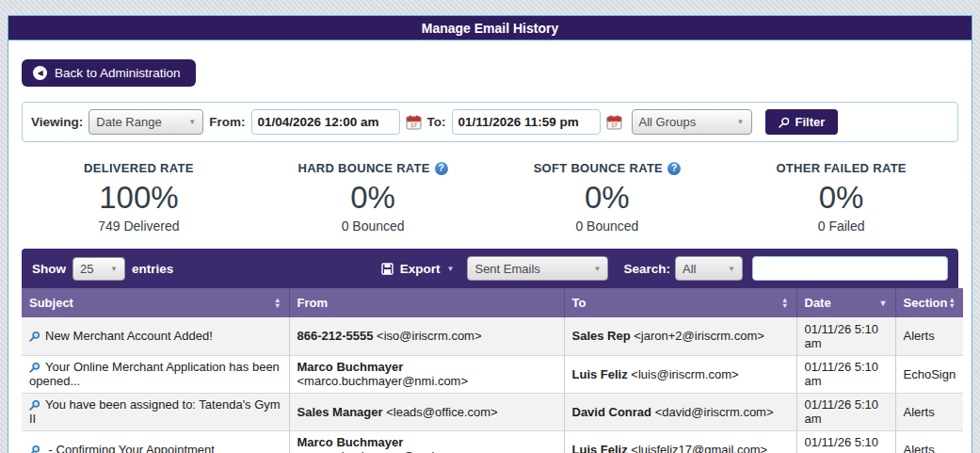 This screenshot has height=453, width=980. What do you see at coordinates (699, 335) in the screenshot?
I see `to-email: <jaron+2@iriscrm.com>` at bounding box center [699, 335].